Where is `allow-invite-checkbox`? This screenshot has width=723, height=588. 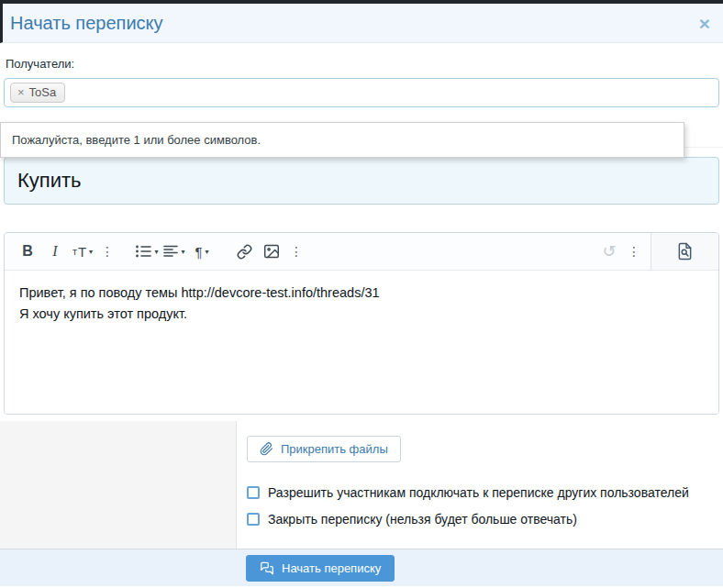 allow-invite-checkbox is located at coordinates (253, 493).